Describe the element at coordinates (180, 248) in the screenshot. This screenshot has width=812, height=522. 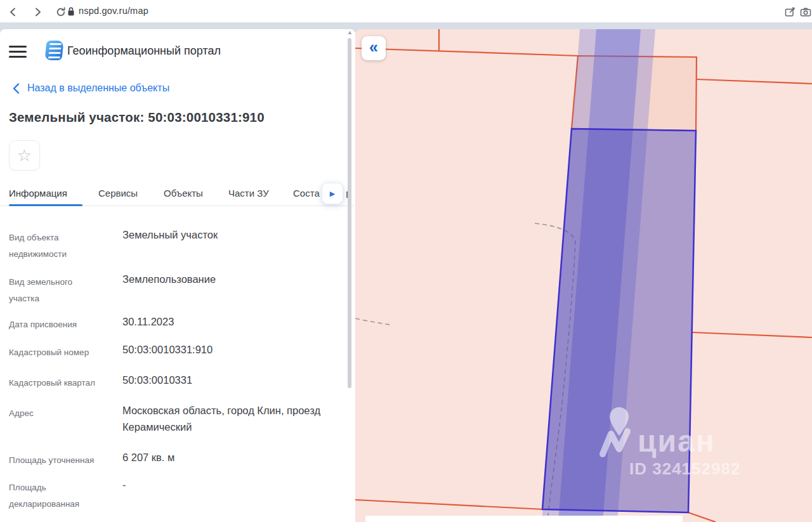
I see `field-row: Вид объекта недвижимости Земельный участ…` at that location.